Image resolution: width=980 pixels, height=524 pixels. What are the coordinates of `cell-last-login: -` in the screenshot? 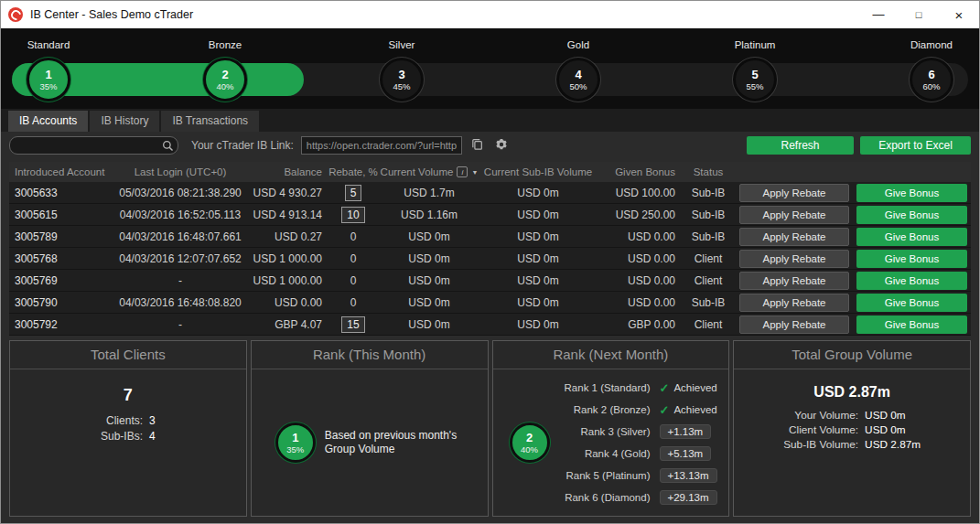 It's located at (180, 281).